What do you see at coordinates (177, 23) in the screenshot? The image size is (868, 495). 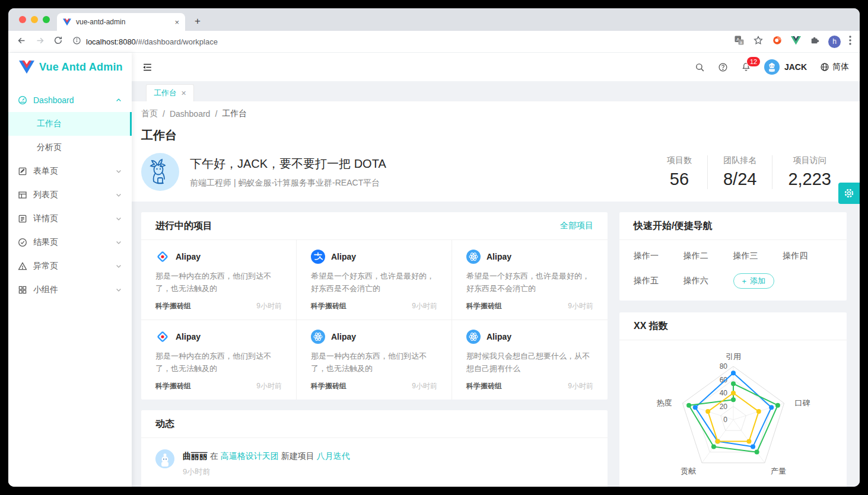 I see `close-tab-icon: ×` at bounding box center [177, 23].